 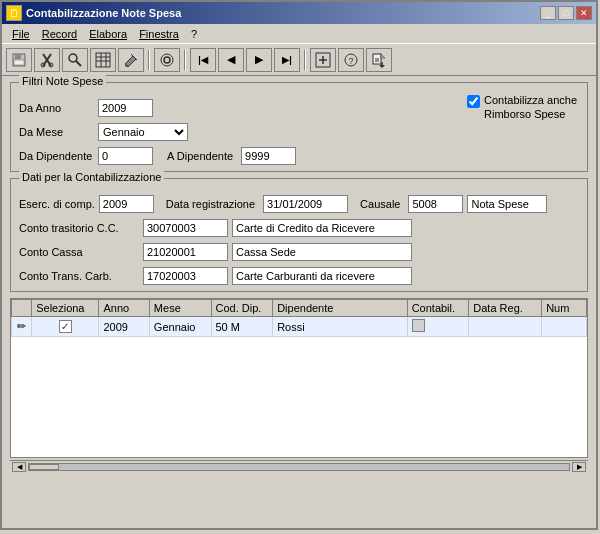 I want to click on edit-button, so click(x=131, y=60).